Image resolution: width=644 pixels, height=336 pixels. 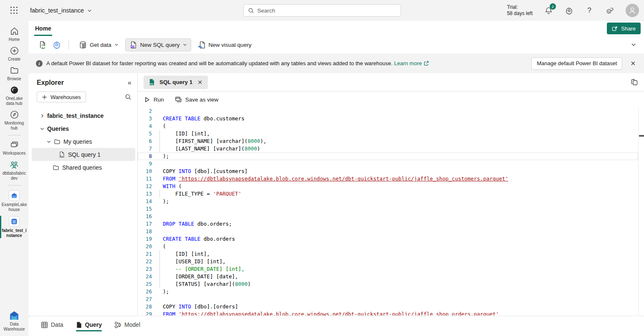 I want to click on sql-file-green-icon: SQL, so click(x=152, y=82).